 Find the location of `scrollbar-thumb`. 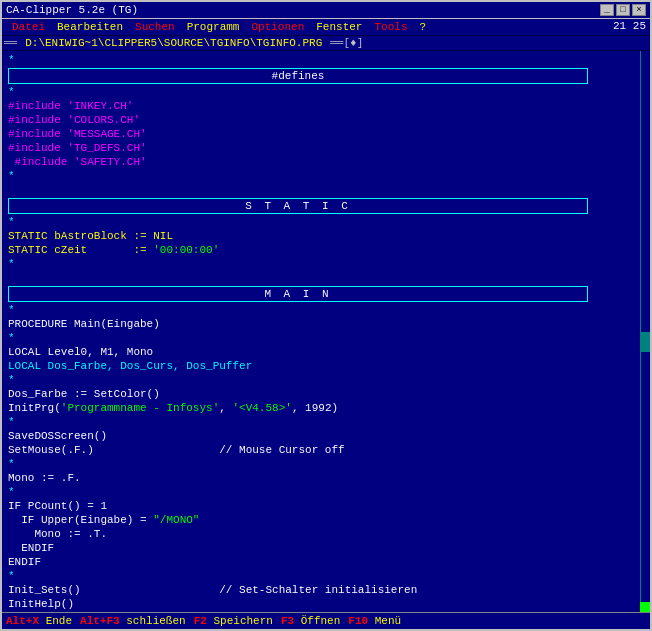

scrollbar-thumb is located at coordinates (646, 342).